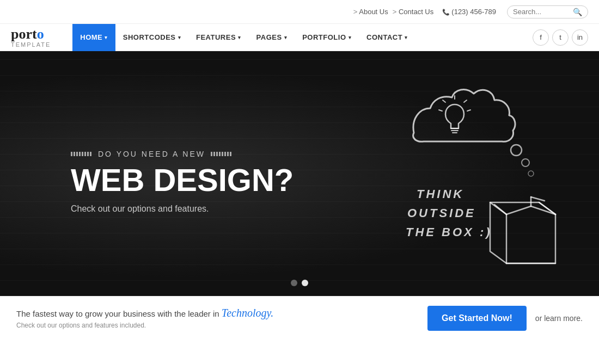 The width and height of the screenshot is (599, 364). Describe the element at coordinates (182, 181) in the screenshot. I see `hero-title: WEB DESIGN?` at that location.